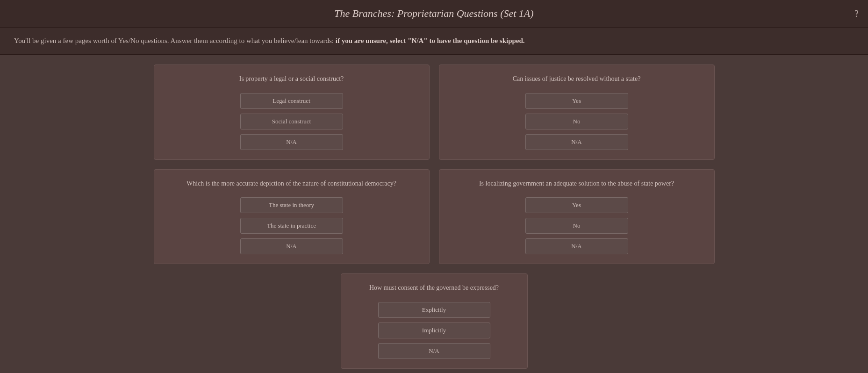  What do you see at coordinates (292, 205) in the screenshot?
I see `q3-answer-theory: The state in theory` at bounding box center [292, 205].